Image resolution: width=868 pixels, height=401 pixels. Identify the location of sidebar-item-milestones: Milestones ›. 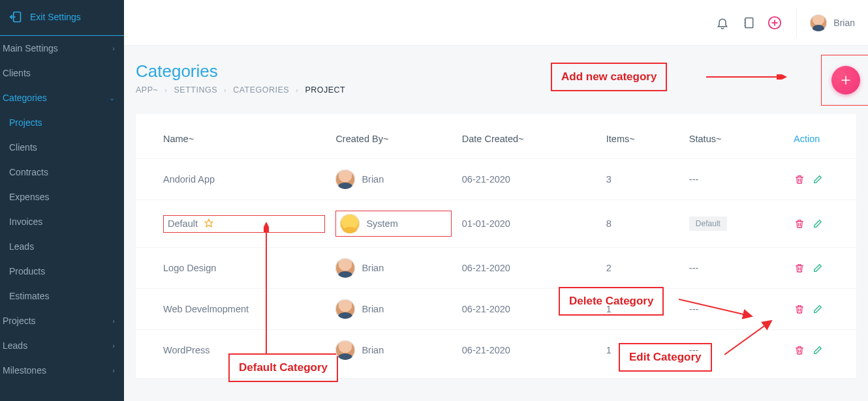
(62, 370).